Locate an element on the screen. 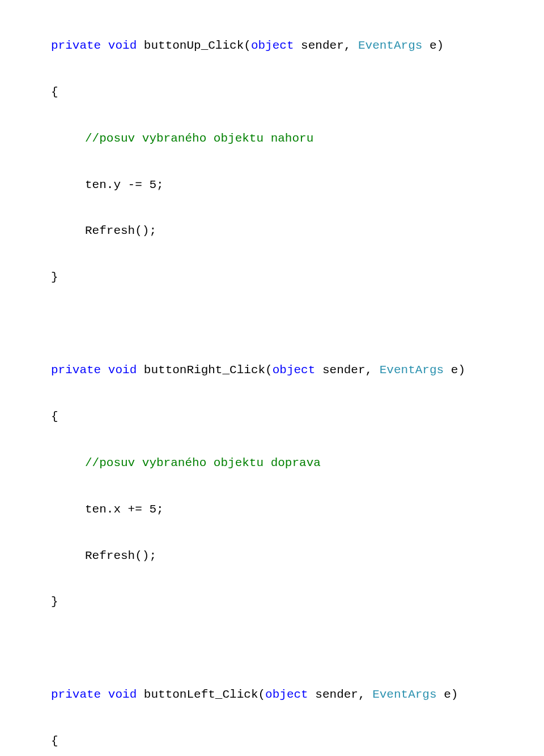 The height and width of the screenshot is (756, 544). method-signature-up: private void buttonUp_Click(object sende… is located at coordinates (298, 46).